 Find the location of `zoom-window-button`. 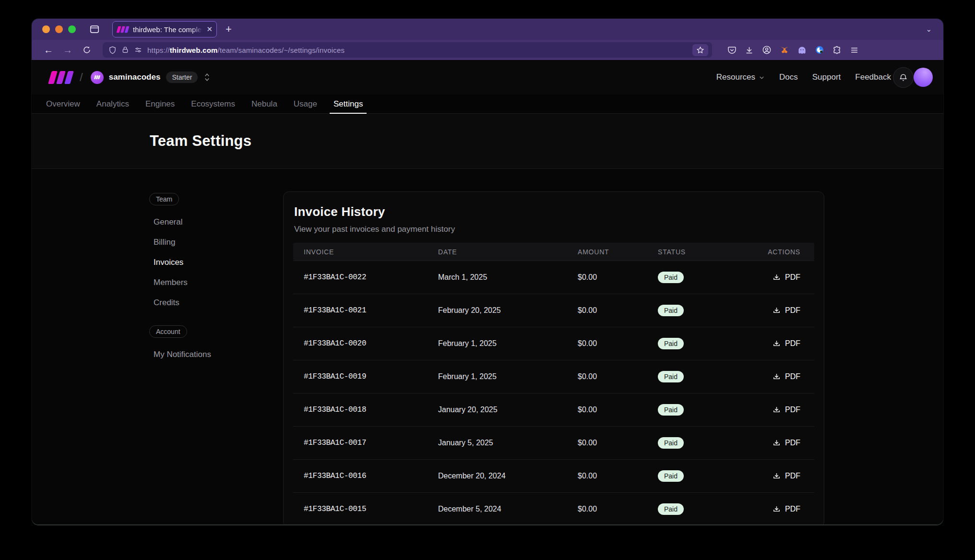

zoom-window-button is located at coordinates (72, 29).